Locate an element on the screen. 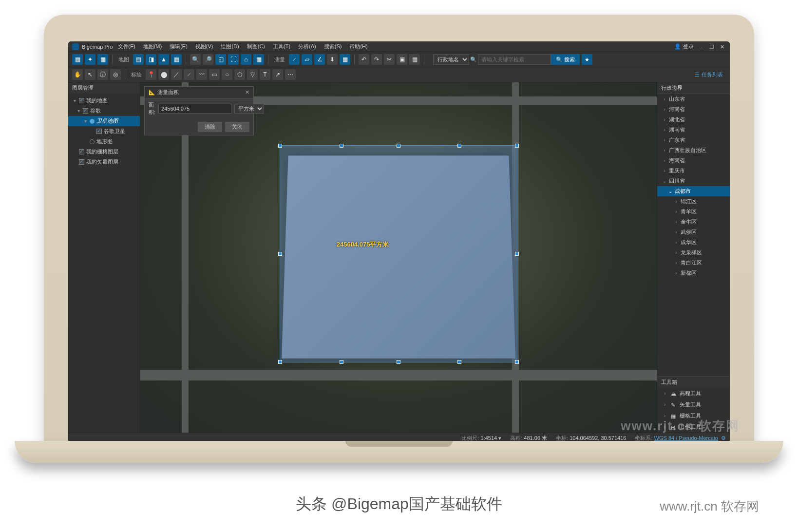  tool-line-icon: ／ is located at coordinates (176, 75).